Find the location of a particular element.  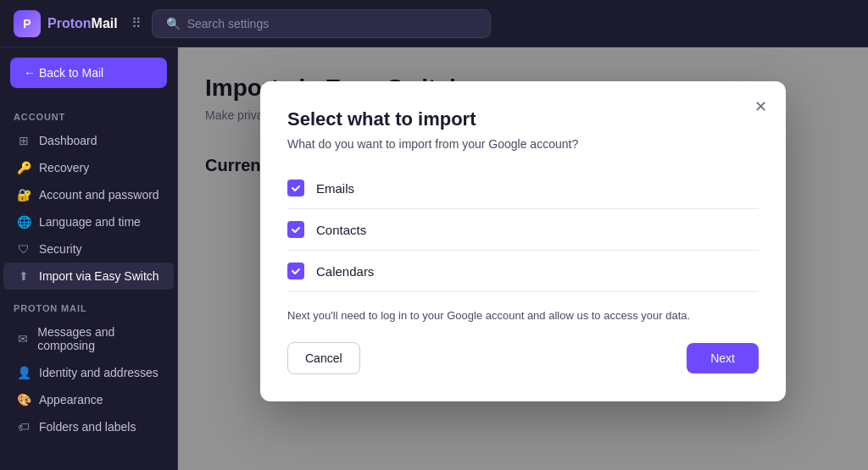

sidebar-item-easy-switch: ⬆ Import via Easy Switch is located at coordinates (88, 276).